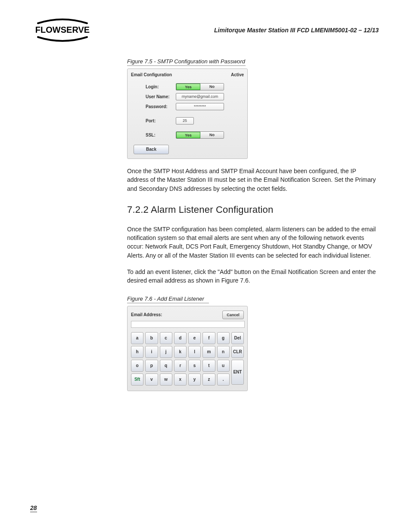 The width and height of the screenshot is (411, 532). I want to click on svg-text: FLOWSERVE, so click(62, 30).